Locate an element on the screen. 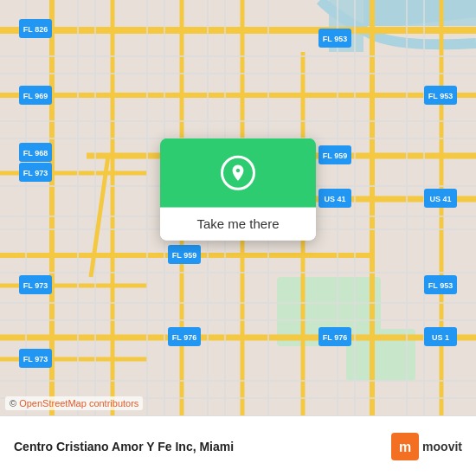 The height and width of the screenshot is (476, 476). bottom-bar-content: Centro Cristiano Amor Y Fe Inc, Miami m … is located at coordinates (238, 447).